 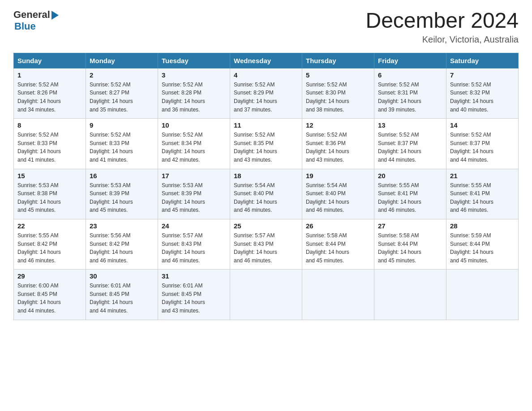 What do you see at coordinates (339, 93) in the screenshot?
I see `calendar-cell: 5 Sunrise: 5:52 AM Sunset: 8:30 PM Dayli…` at bounding box center [339, 93].